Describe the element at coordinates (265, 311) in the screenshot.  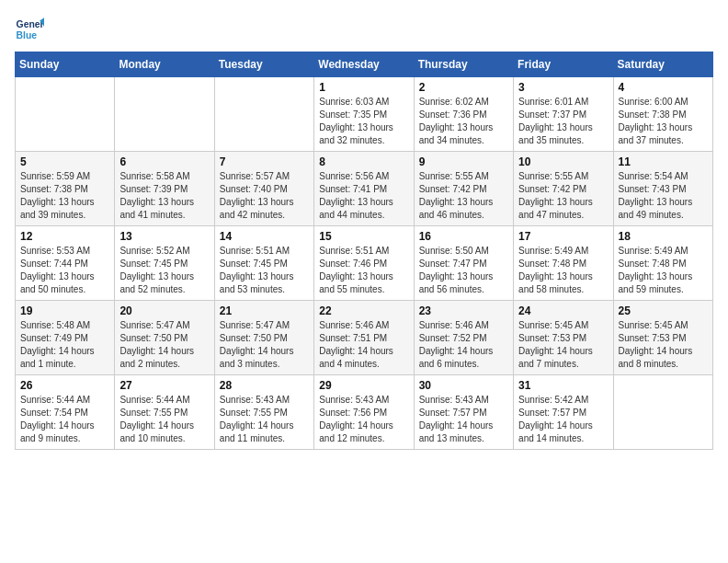
I see `day-number: 21` at that location.